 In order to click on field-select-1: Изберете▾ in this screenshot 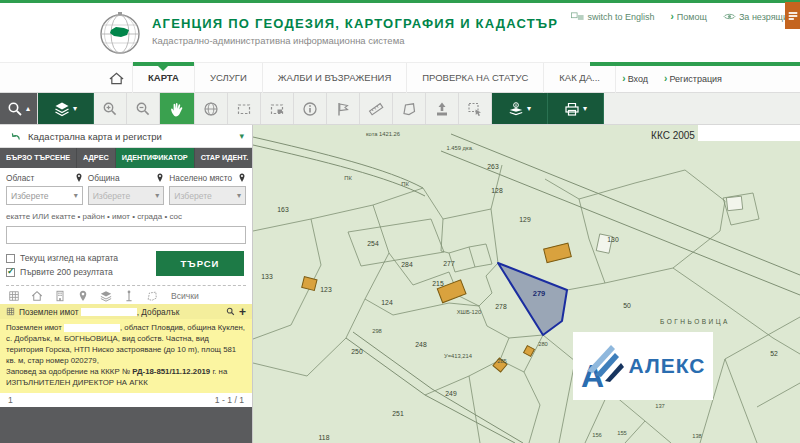, I will do `click(126, 196)`.